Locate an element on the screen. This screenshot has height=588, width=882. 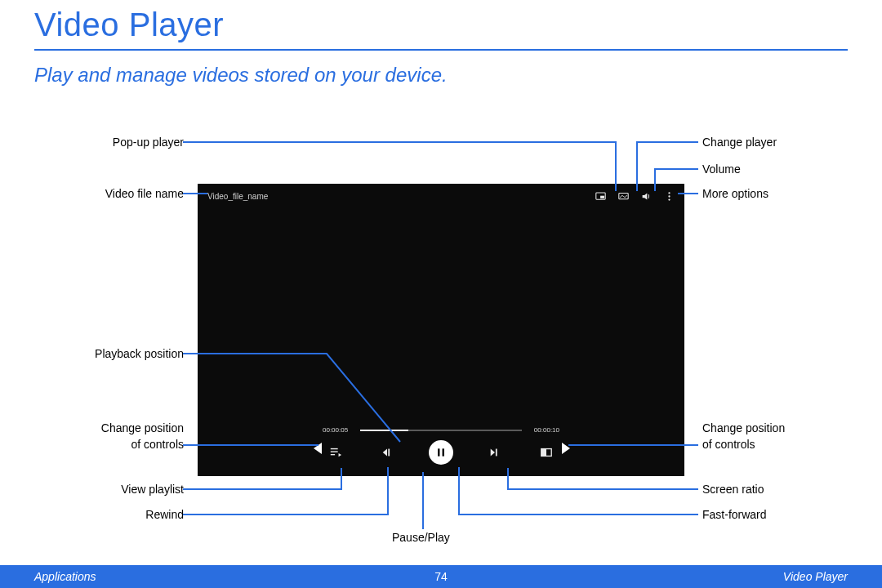
volume-icon is located at coordinates (646, 196).